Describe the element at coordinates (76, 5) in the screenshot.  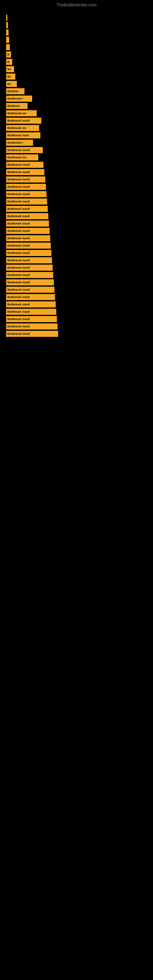
I see `site-title-container: TheBottlenecker.com` at that location.